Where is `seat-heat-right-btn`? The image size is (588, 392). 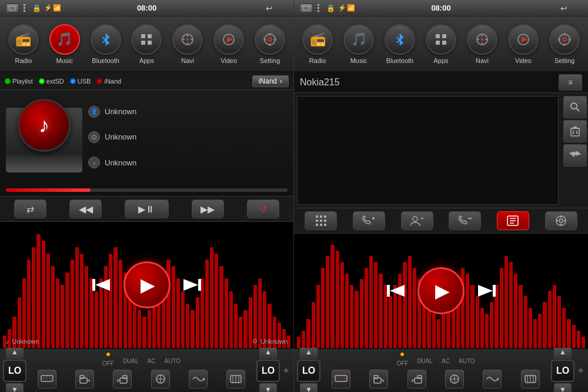 seat-heat-right-btn is located at coordinates (122, 379).